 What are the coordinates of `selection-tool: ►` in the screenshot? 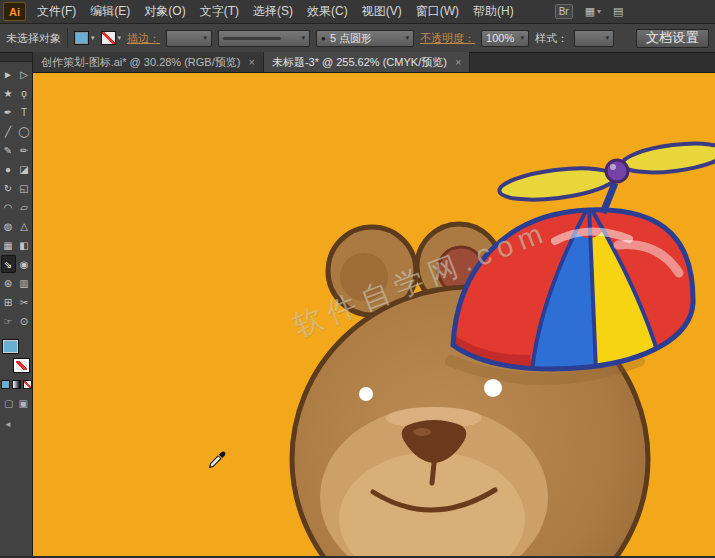 It's located at (8, 74).